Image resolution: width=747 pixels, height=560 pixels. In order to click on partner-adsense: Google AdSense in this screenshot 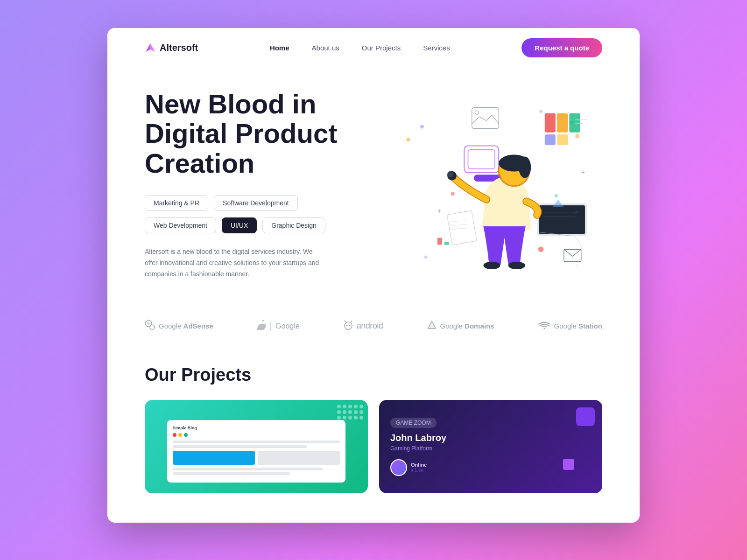, I will do `click(179, 326)`.